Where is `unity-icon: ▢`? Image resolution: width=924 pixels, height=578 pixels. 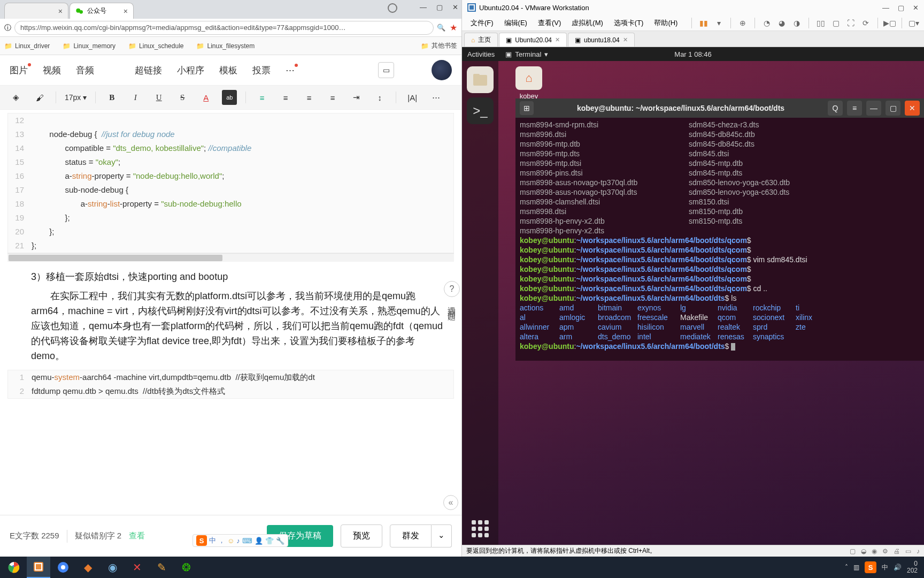
unity-icon: ▢ is located at coordinates (836, 23).